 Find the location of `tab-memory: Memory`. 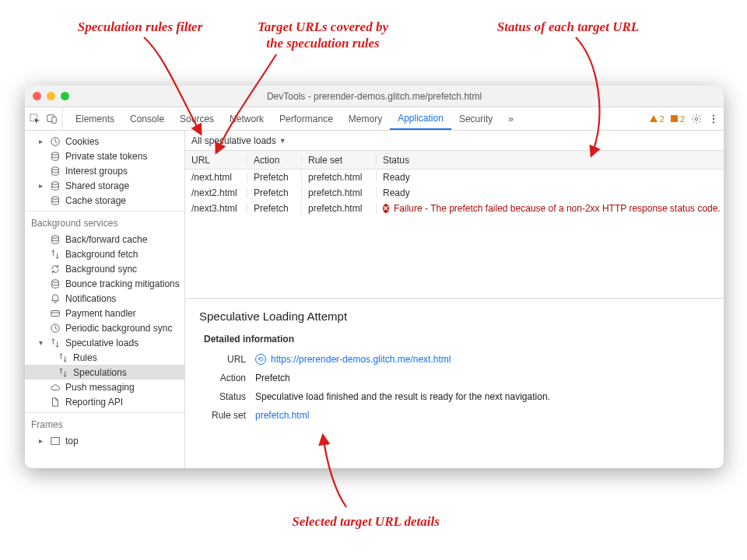

tab-memory: Memory is located at coordinates (366, 118).